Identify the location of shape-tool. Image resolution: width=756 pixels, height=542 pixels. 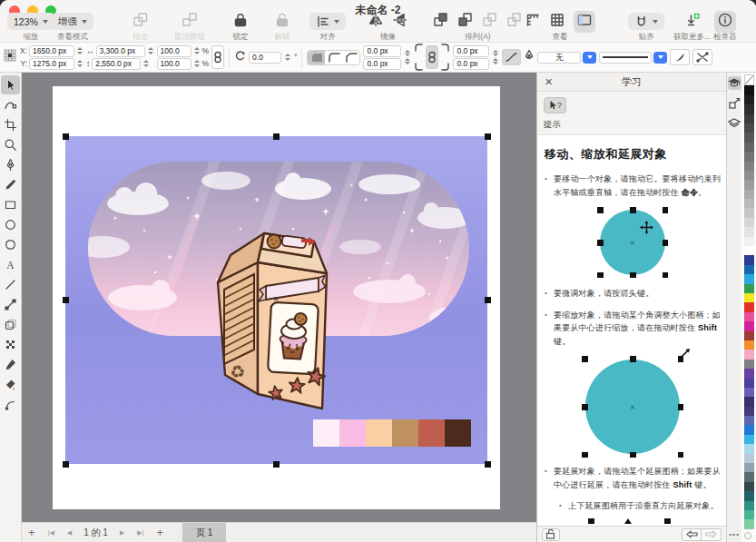
(11, 245).